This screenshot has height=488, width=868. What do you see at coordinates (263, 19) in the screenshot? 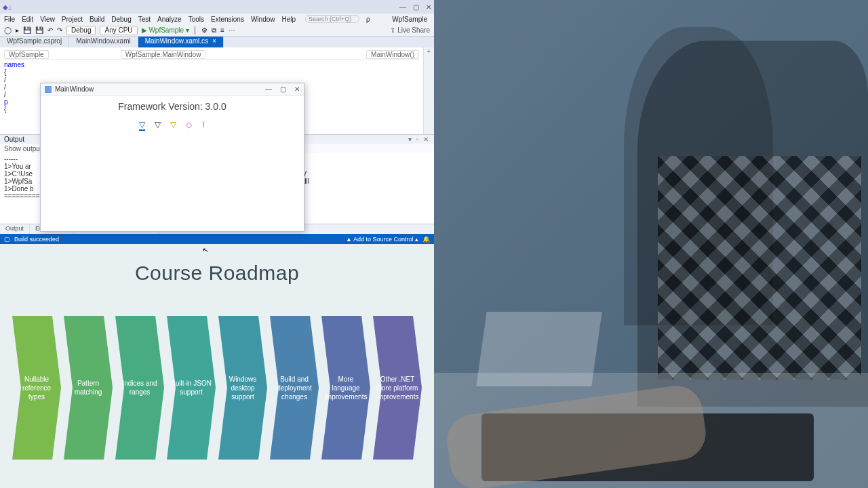
I see `menu-window: Window` at bounding box center [263, 19].